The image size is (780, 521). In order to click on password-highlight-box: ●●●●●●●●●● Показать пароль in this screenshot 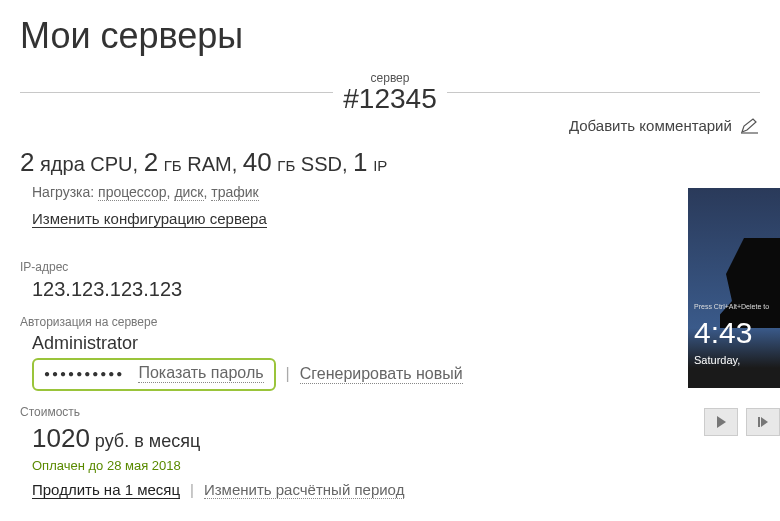, I will do `click(154, 374)`.